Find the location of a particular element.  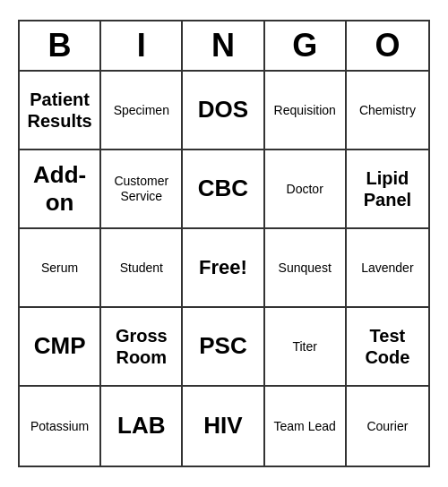

bingo-cell: LAB is located at coordinates (142, 426).